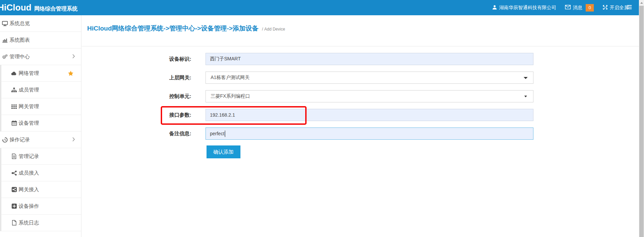 The height and width of the screenshot is (237, 644). Describe the element at coordinates (225, 134) in the screenshot. I see `text-cursor` at that location.